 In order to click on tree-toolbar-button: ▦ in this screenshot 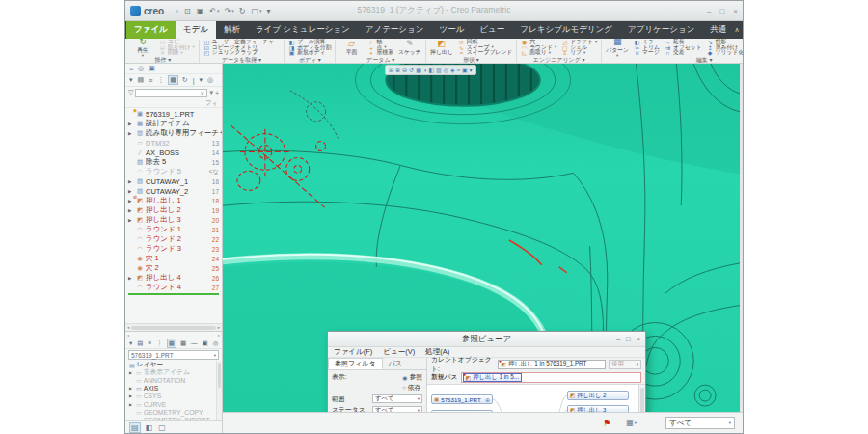, I will do `click(174, 80)`.